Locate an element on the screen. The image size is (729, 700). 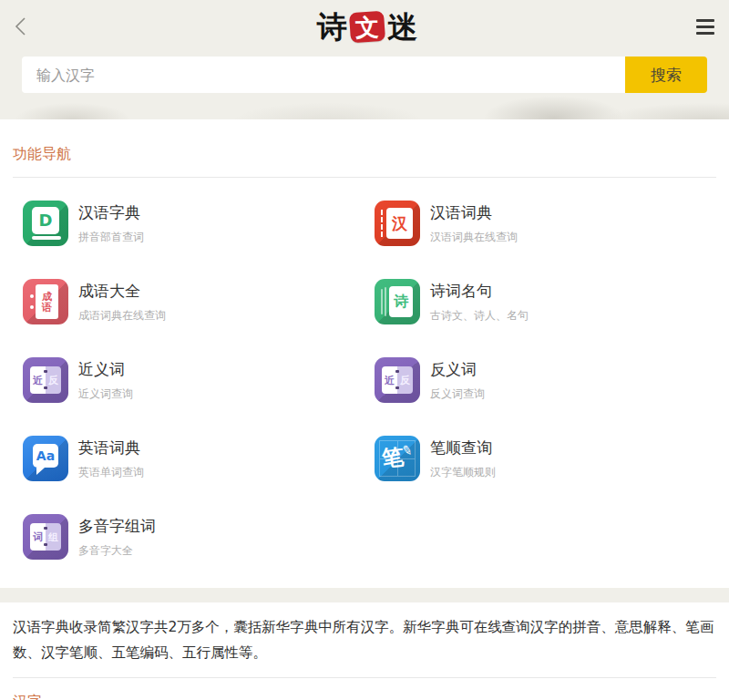
chengyu-daquan-icon: 成语 is located at coordinates (46, 302).